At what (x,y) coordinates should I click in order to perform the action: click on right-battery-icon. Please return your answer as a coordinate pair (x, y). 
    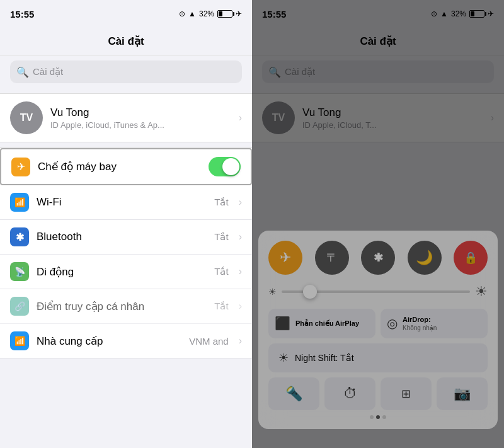
    Looking at the image, I should click on (477, 14).